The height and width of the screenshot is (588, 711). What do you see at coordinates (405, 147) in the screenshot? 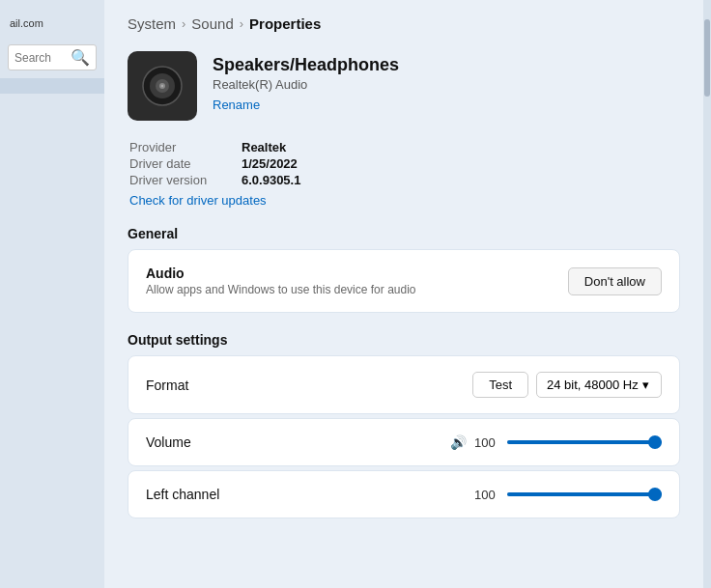
I see `driver-provider-row: Provider Realtek` at bounding box center [405, 147].